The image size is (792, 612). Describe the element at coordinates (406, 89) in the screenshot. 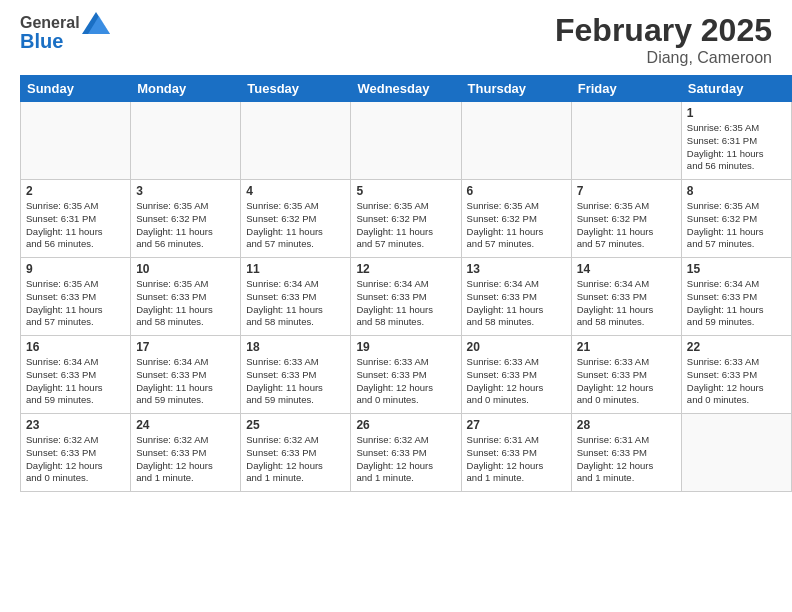

I see `weekday-wednesday: Wednesday` at that location.